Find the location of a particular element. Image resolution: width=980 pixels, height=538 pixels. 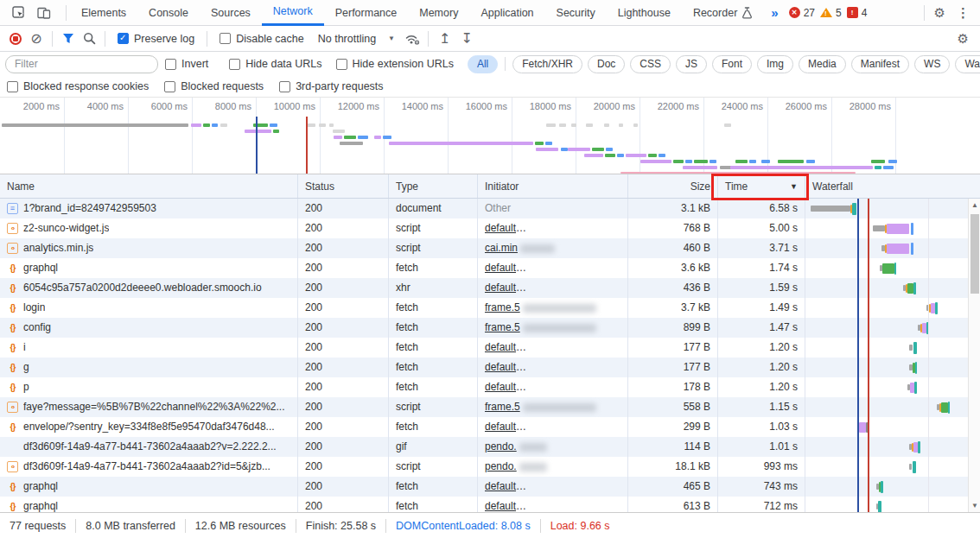

blocked-response-cookies-checkbox: Blocked response cookies is located at coordinates (78, 86).